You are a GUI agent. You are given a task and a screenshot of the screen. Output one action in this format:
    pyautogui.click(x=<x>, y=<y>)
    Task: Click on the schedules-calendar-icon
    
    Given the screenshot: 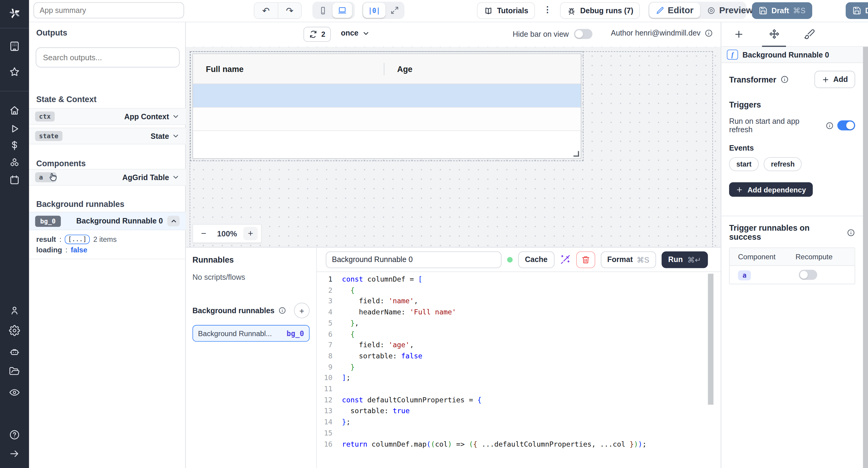 What is the action you would take?
    pyautogui.click(x=15, y=180)
    